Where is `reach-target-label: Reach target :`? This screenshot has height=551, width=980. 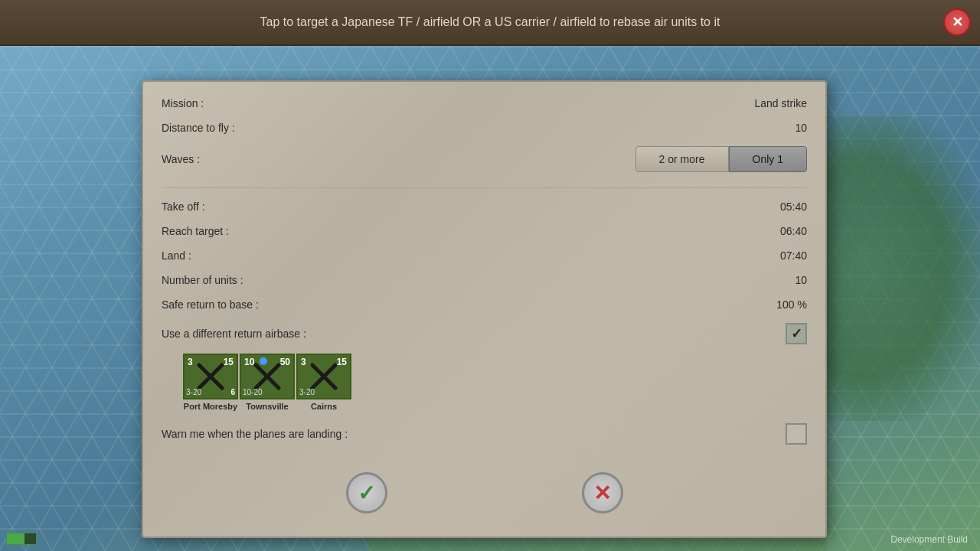 reach-target-label: Reach target : is located at coordinates (238, 231).